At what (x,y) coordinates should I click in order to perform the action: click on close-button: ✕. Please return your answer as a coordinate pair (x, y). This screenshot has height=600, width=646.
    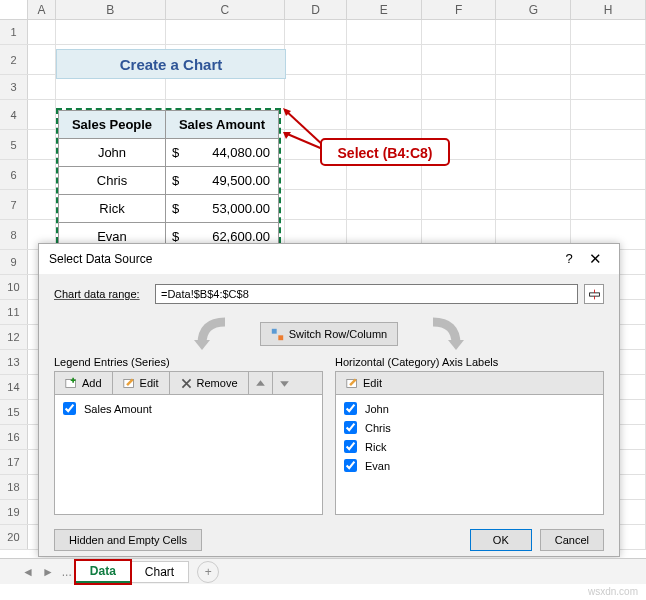
    Looking at the image, I should click on (595, 259).